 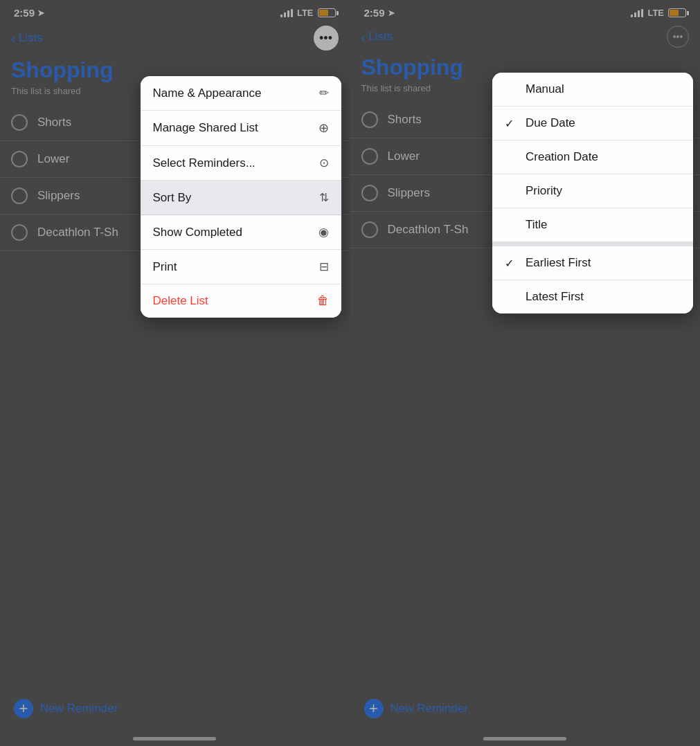 What do you see at coordinates (324, 163) in the screenshot?
I see `circle-check-icon: ⊙` at bounding box center [324, 163].